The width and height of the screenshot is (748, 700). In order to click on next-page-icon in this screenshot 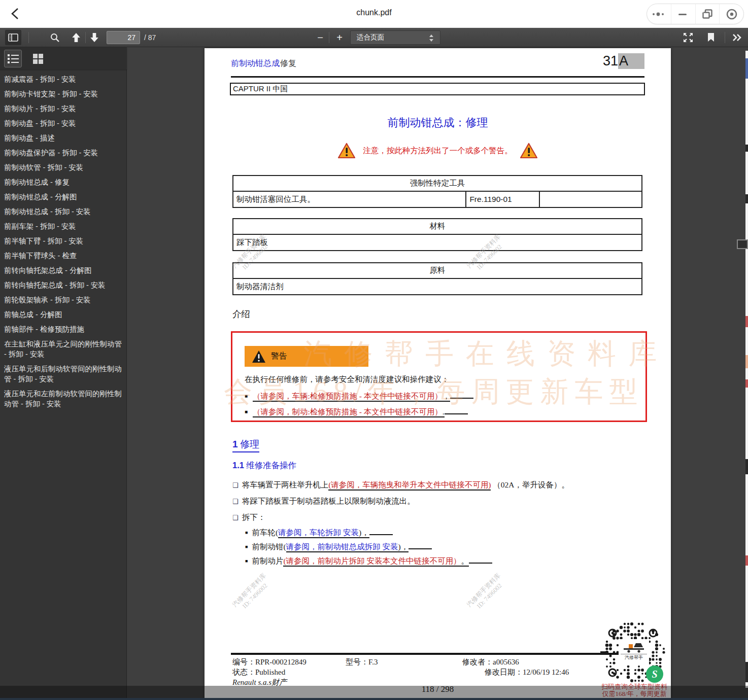, I will do `click(94, 38)`.